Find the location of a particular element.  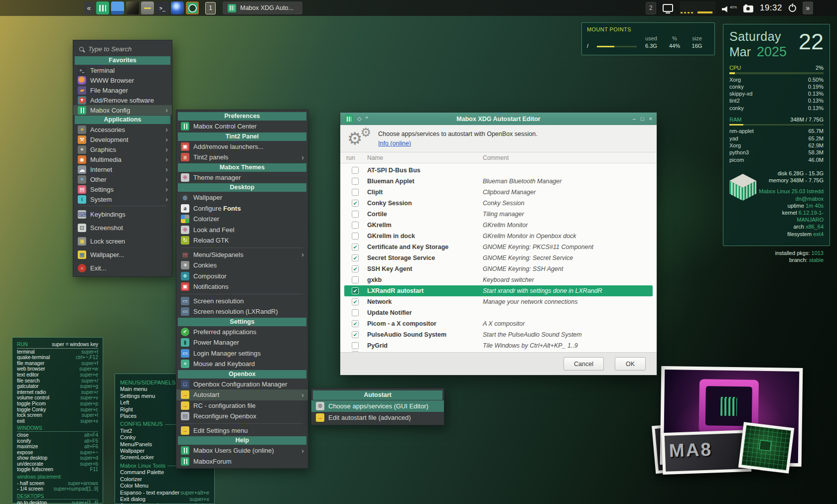

autostart-row-gxkb: gxkbKeyboard switcher is located at coordinates (498, 280).